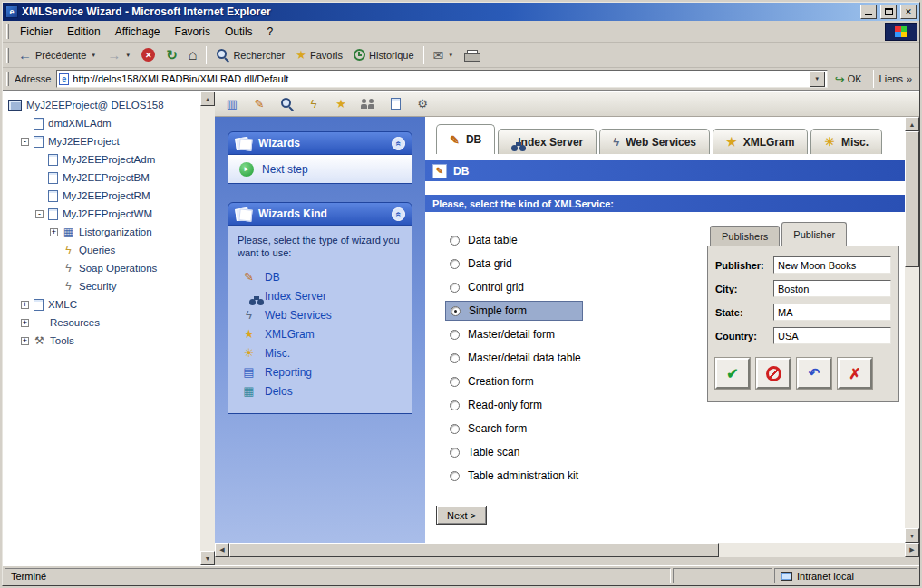 The image size is (922, 588). What do you see at coordinates (832, 335) in the screenshot?
I see `country-input` at bounding box center [832, 335].